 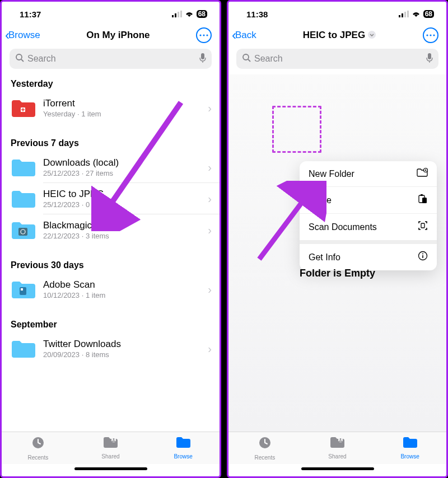 I want to click on folder-row: Adobe Scan 10/12/2023 · 1 item ›, so click(x=111, y=289).